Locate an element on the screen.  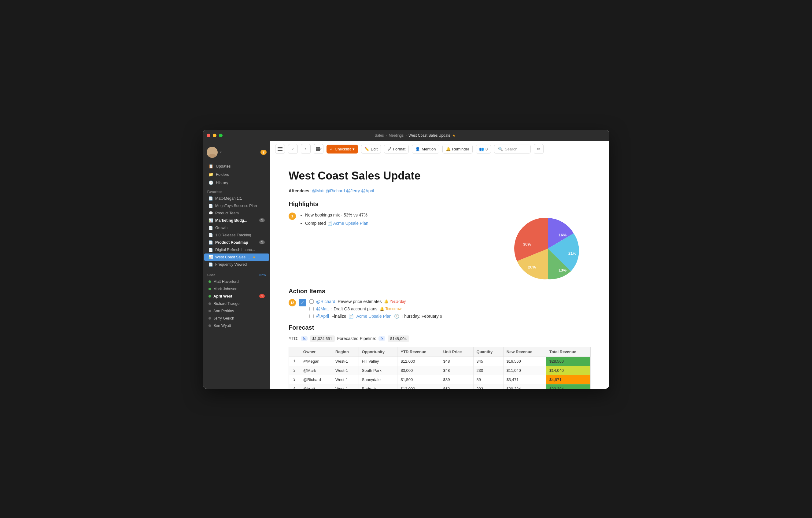
offline-indicator is located at coordinates (210, 326).